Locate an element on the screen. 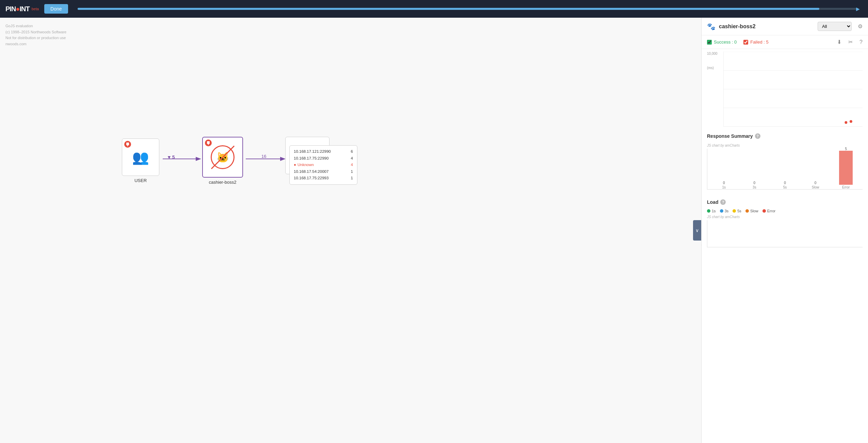 The height and width of the screenshot is (443, 868). panel-header: 🐾 cashier-boss2 All 1s 3s 5s Slow Error … is located at coordinates (785, 27).